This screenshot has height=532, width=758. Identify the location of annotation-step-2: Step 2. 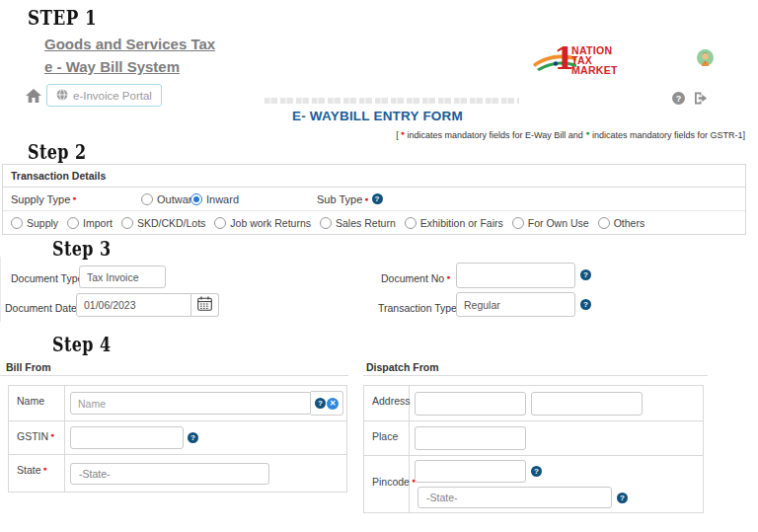
(57, 152).